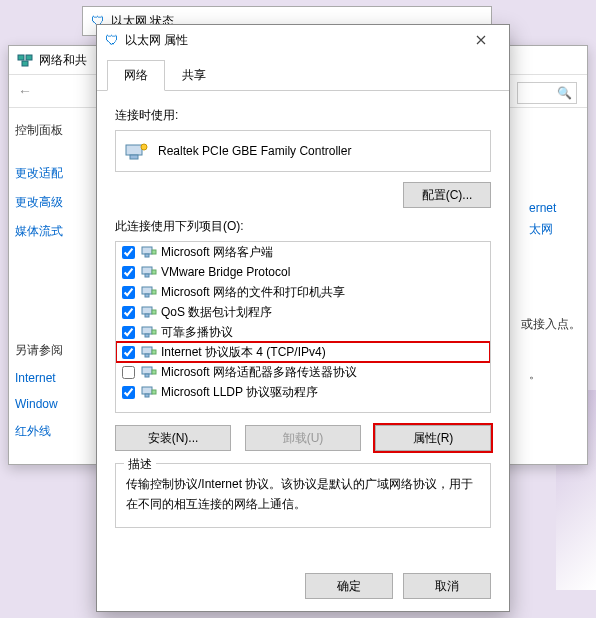 The image size is (596, 618). I want to click on close-icon, so click(481, 40).